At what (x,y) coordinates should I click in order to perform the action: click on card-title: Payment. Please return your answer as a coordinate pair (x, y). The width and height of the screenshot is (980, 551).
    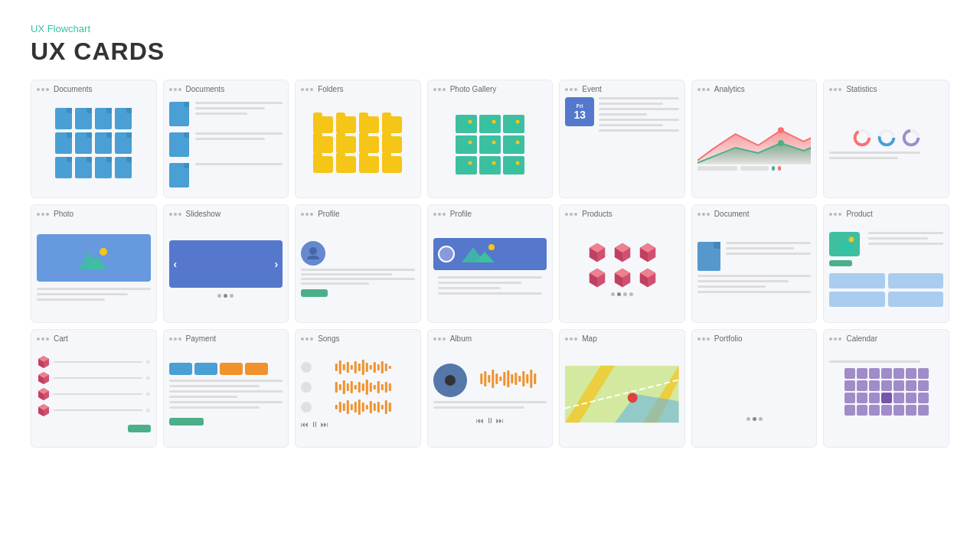
    Looking at the image, I should click on (201, 338).